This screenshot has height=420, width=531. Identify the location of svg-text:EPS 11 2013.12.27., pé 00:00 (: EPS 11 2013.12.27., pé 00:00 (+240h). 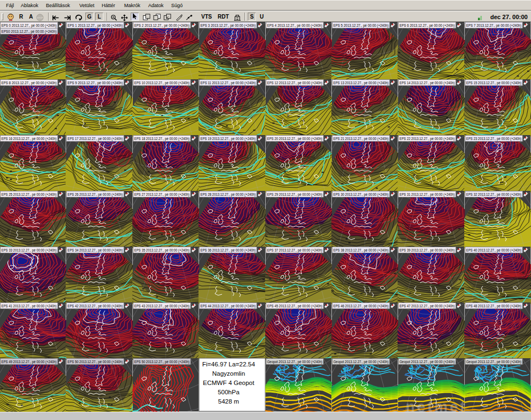
(229, 83).